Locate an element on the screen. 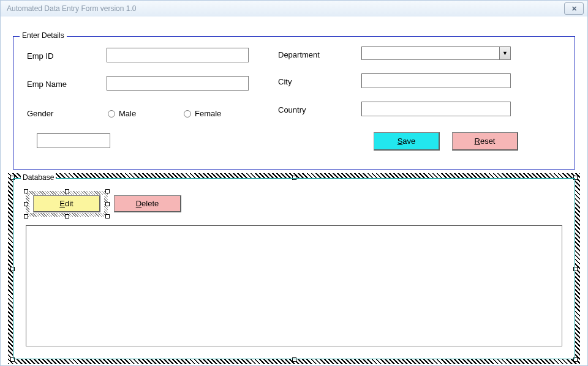 The image size is (588, 366). delete-underline: D is located at coordinates (138, 203).